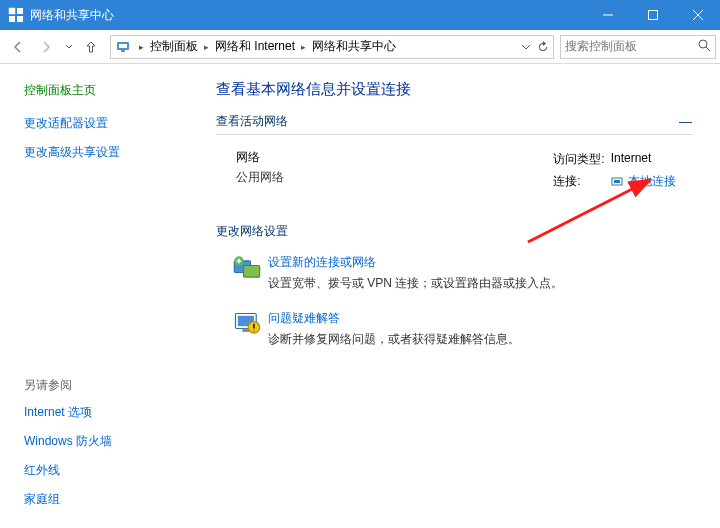 The width and height of the screenshot is (720, 528). What do you see at coordinates (462, 329) in the screenshot?
I see `action-troubleshoot: 问题疑难解答 诊断并修复网络问题，或者获得疑难解答信息。` at bounding box center [462, 329].